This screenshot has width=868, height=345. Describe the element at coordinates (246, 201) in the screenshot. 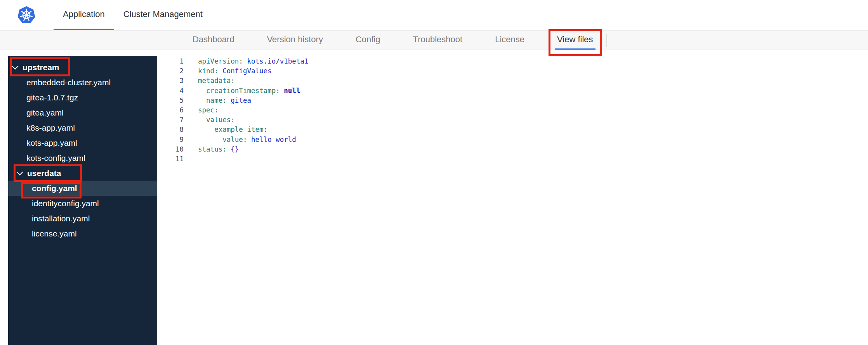

I see `editor-code: apiVersion: kots.io/v1beta1kind: ConfigV…` at that location.